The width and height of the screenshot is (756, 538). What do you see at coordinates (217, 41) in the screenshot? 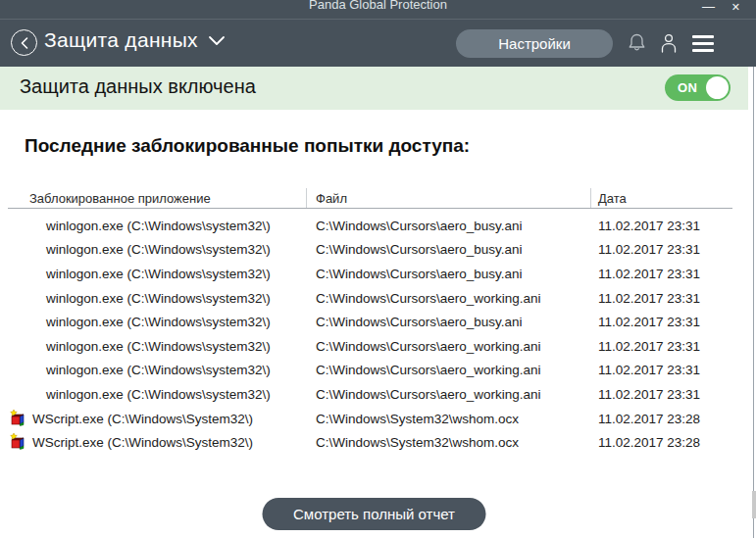
I see `chevron-down-icon` at bounding box center [217, 41].